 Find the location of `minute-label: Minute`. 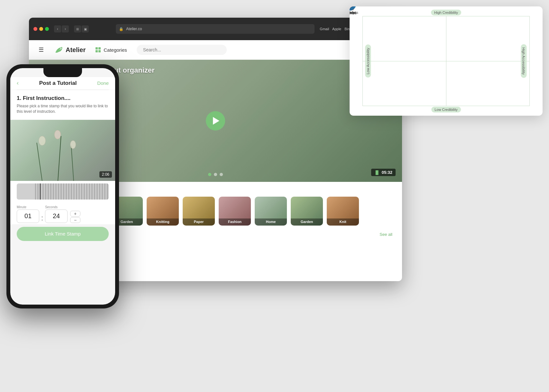

minute-label: Minute is located at coordinates (28, 207).